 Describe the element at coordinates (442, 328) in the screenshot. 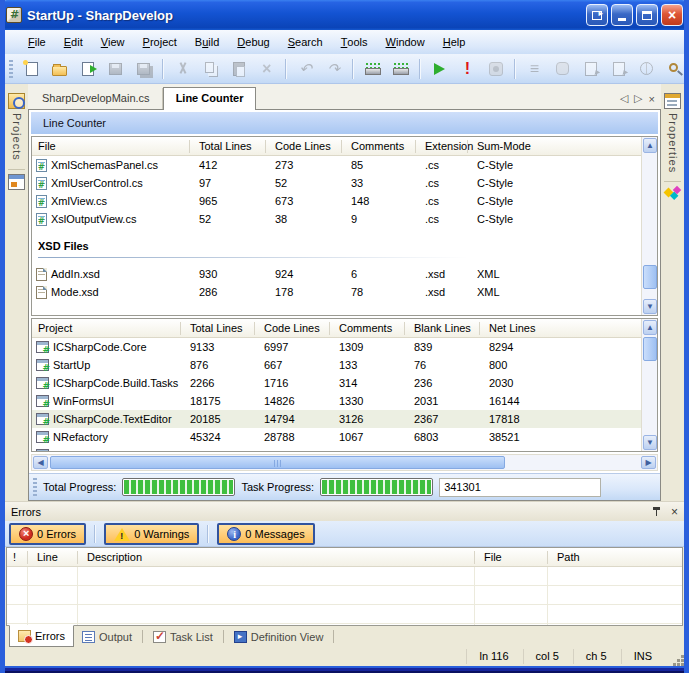

I see `column-header: Blank Lines` at that location.